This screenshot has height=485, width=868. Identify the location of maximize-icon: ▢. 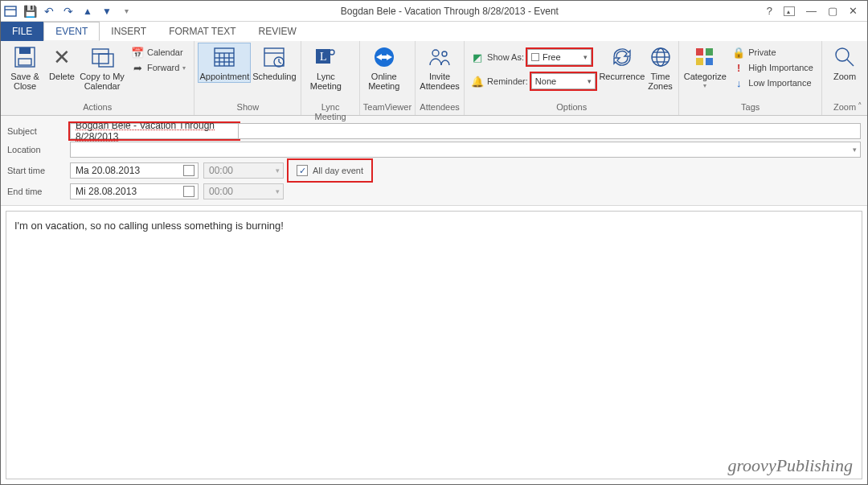
(833, 11).